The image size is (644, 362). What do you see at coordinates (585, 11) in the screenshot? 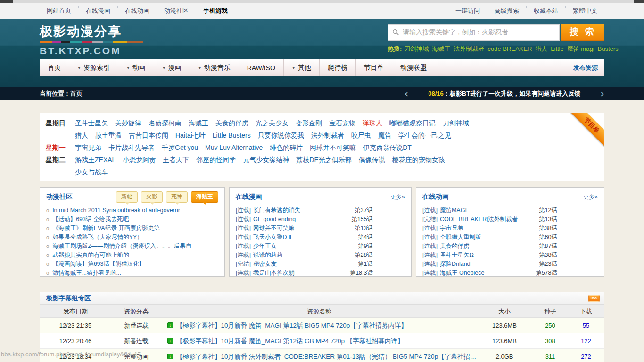
I see `topbar-link: 繁體中文` at bounding box center [585, 11].